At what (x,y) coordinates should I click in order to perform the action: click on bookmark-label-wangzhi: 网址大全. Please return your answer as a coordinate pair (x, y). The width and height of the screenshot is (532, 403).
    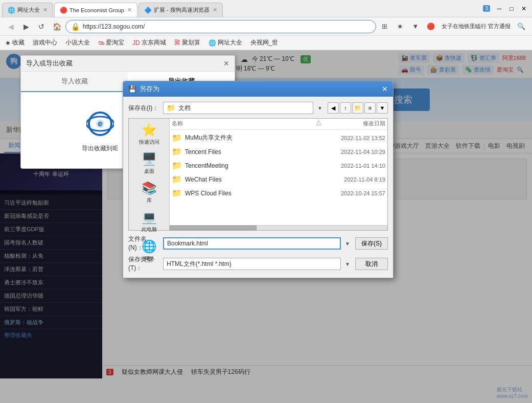
    Looking at the image, I should click on (230, 43).